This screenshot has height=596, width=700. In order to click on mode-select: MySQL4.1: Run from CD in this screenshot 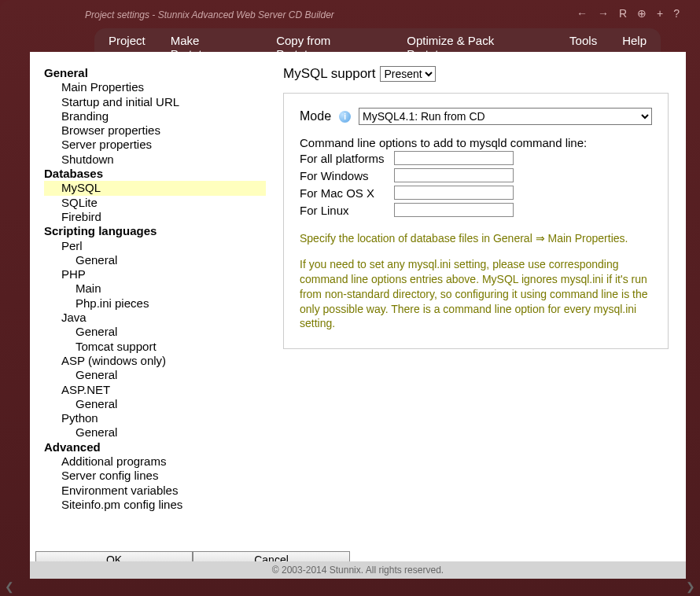, I will do `click(505, 116)`.